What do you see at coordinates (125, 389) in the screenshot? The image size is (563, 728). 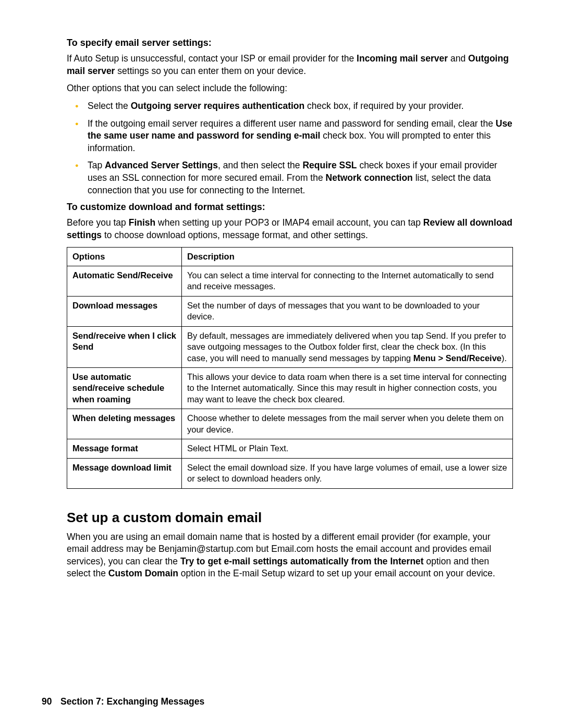 I see `option-name: Use automatic send/receive schedule when…` at bounding box center [125, 389].